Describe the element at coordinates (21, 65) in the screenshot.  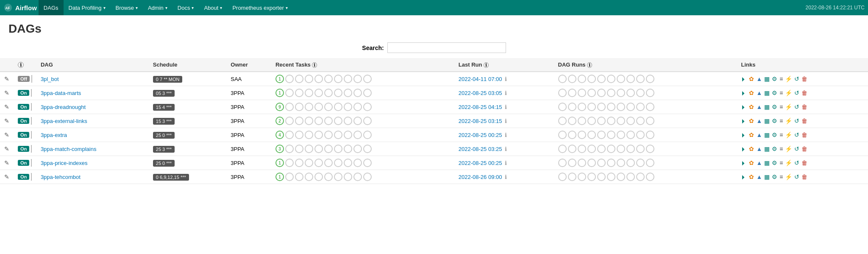
I see `info-icon: ℹ` at that location.